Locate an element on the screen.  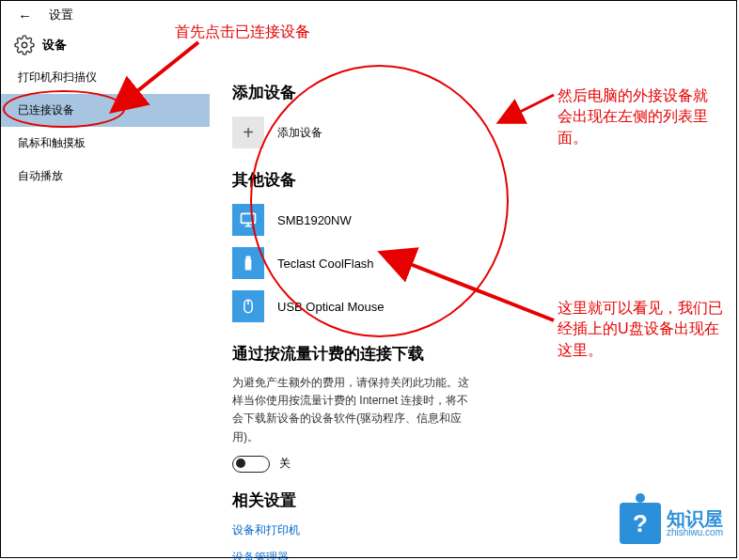
link-device-manager: 设备管理器 is located at coordinates (473, 554).